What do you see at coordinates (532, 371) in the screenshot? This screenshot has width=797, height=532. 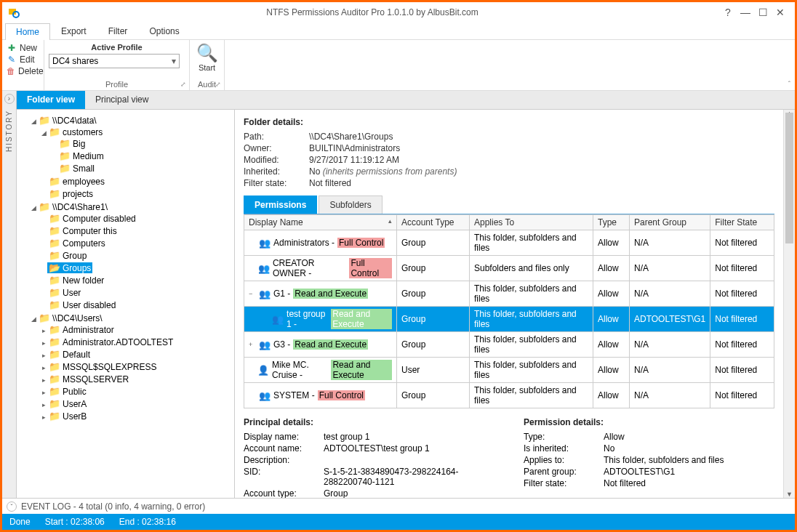 I see `cell-applies-to: This folder, subfolders and files` at bounding box center [532, 371].